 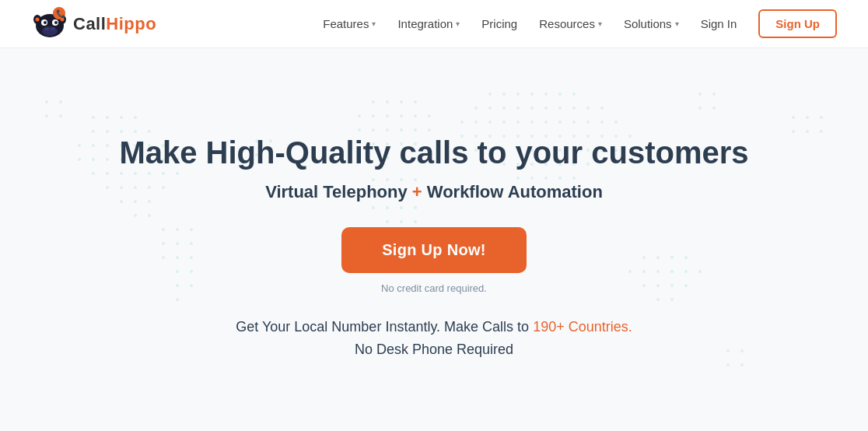 What do you see at coordinates (434, 338) in the screenshot?
I see `hero-bottom-text: Get Your Local Number Instantly. Make Ca…` at bounding box center [434, 338].